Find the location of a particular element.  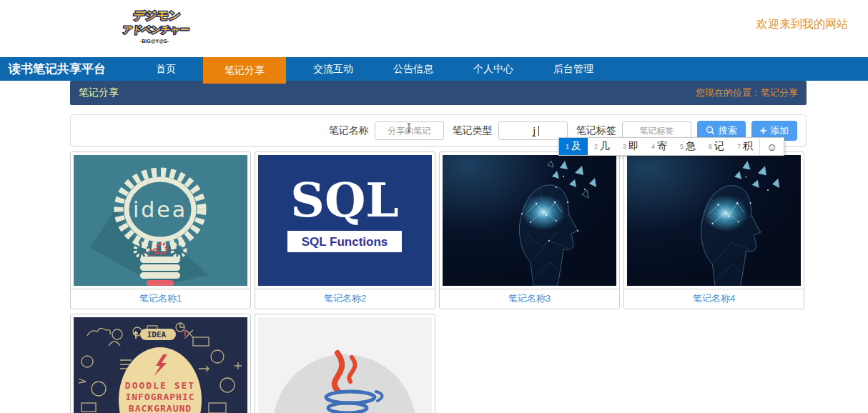

doodle-top-mark: ! is located at coordinates (184, 335).